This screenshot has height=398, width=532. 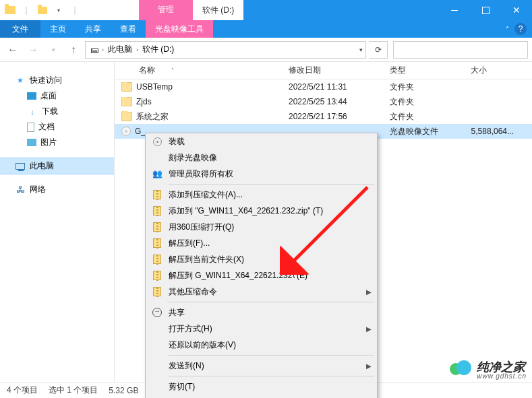 What do you see at coordinates (334, 70) in the screenshot?
I see `col-date: 修改日期` at bounding box center [334, 70].